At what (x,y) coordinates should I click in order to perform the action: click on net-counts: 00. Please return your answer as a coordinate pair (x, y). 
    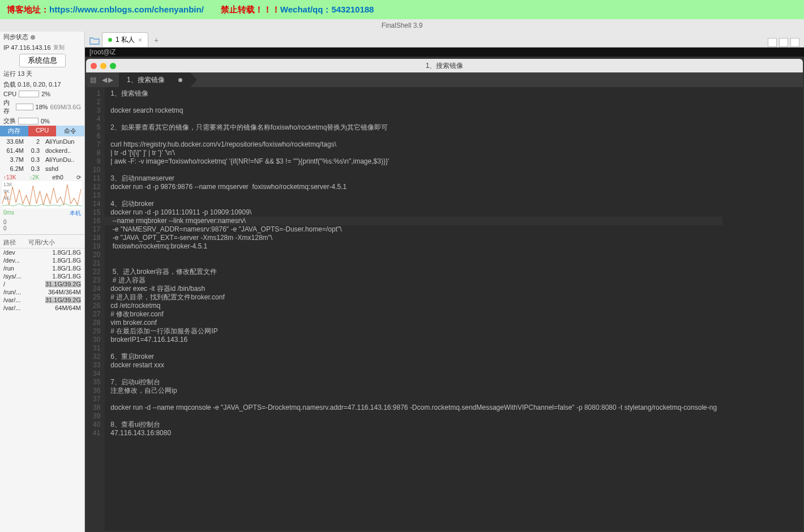
    Looking at the image, I should click on (42, 225).